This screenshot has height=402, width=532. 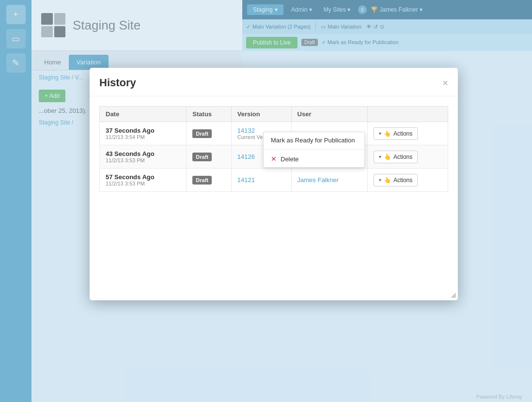 I want to click on row1-draft-badge: Draft, so click(x=202, y=134).